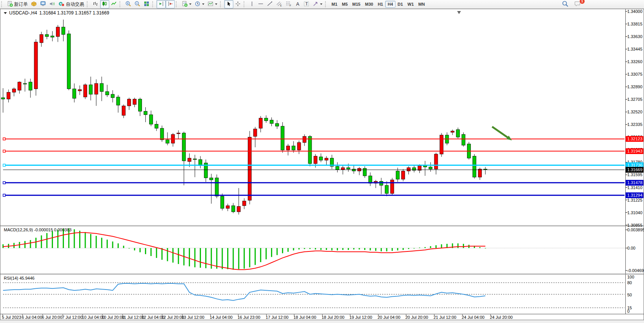 The height and width of the screenshot is (323, 644). What do you see at coordinates (380, 4) in the screenshot?
I see `timeframe-h1-button: H1` at bounding box center [380, 4].